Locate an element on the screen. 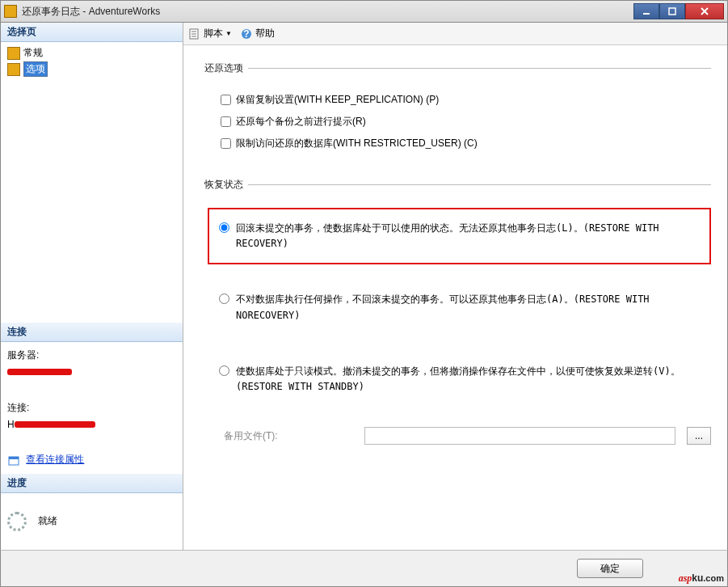 The height and width of the screenshot is (587, 728). restore-options-legend: 还原选项 is located at coordinates (226, 68).